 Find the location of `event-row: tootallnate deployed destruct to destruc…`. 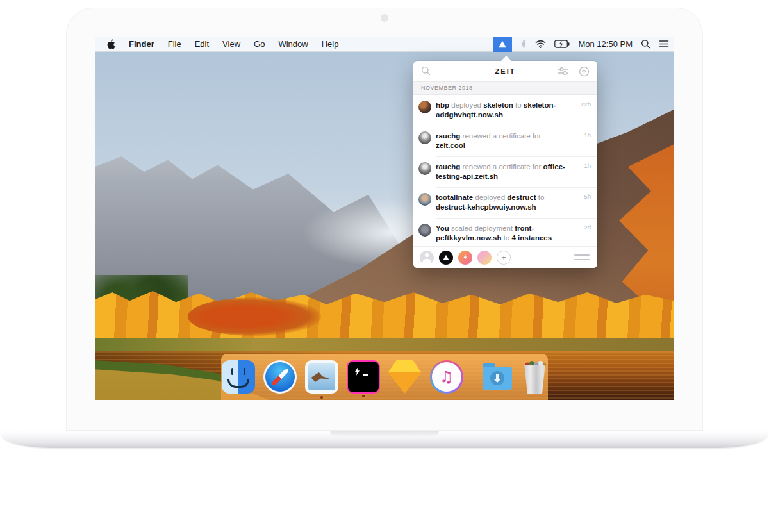

event-row: tootallnate deployed destruct to destruc… is located at coordinates (505, 203).